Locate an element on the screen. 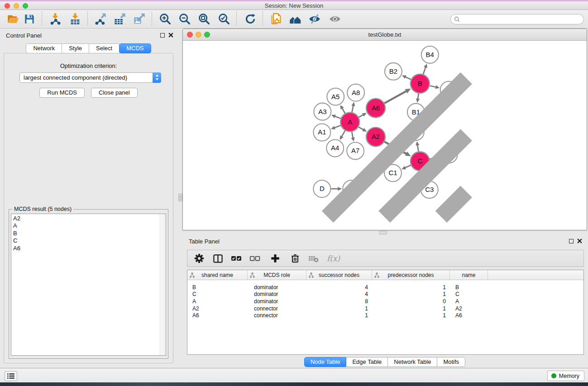 The height and width of the screenshot is (386, 588). zoom-selected-icon is located at coordinates (224, 19).